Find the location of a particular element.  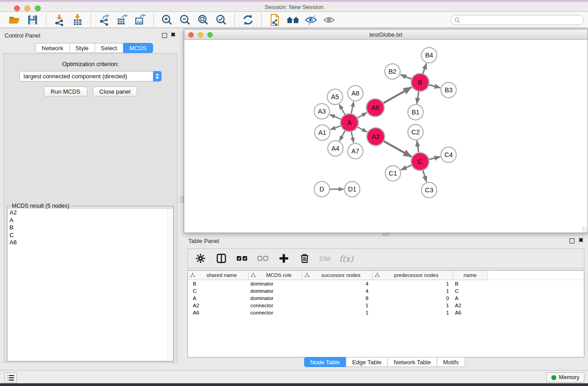

save-session-icon is located at coordinates (33, 20).